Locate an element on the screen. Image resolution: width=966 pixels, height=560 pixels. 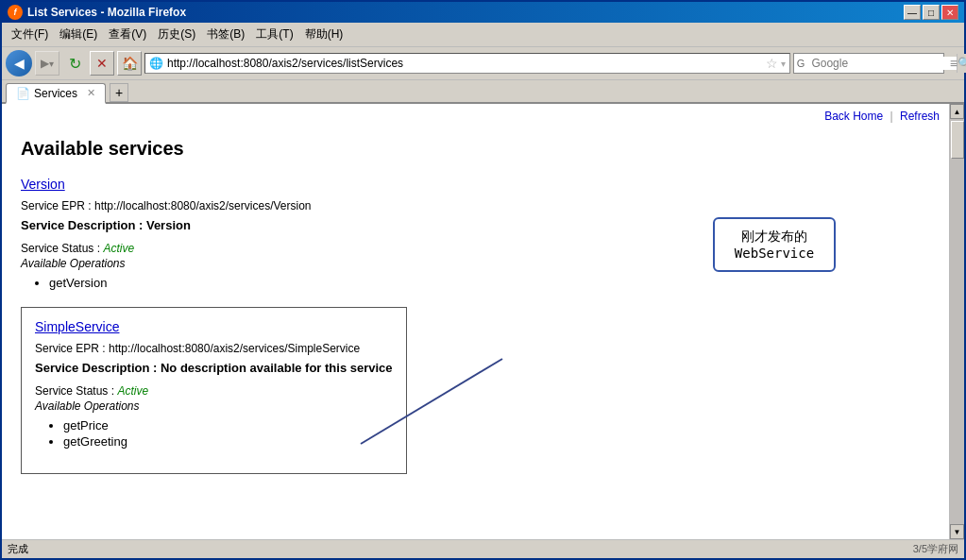
tab-close-icon: ✕ is located at coordinates (91, 93).